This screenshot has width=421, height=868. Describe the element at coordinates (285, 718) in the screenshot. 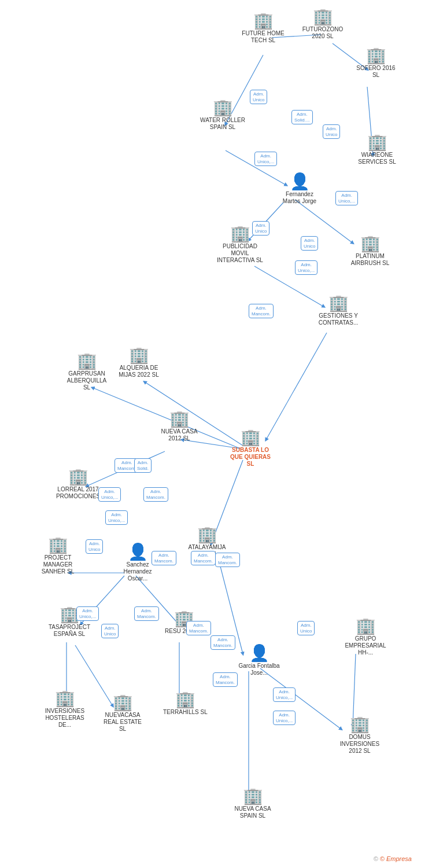

I see `badge-adm-unico-15: Adm.Unico,...` at that location.